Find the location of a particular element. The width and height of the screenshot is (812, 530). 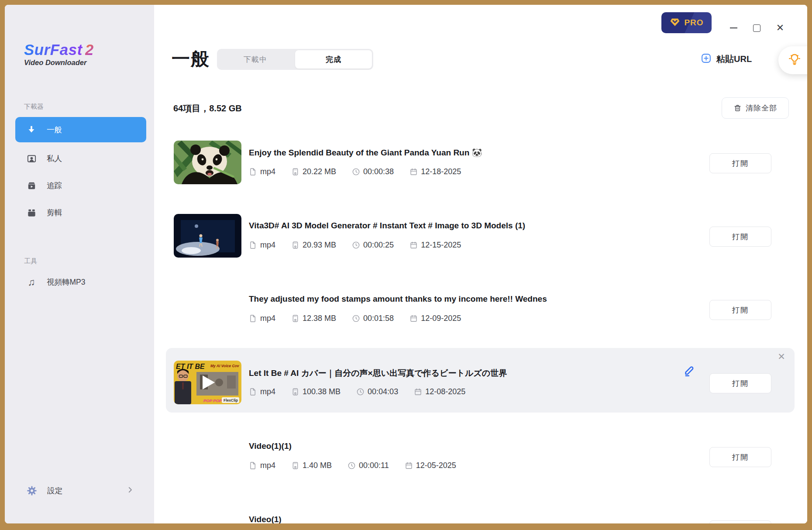

download-row: Video(1)(1) mp4 1.40 MB 00:00:11 12-05-2… is located at coordinates (480, 454).